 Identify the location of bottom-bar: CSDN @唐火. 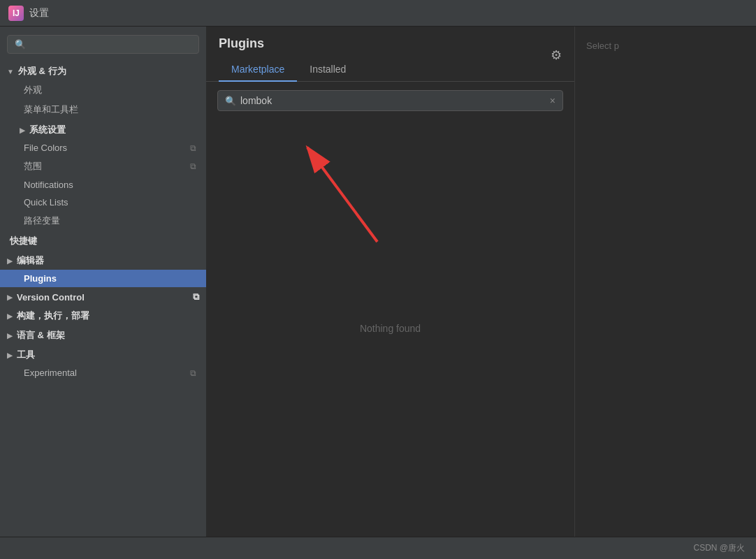
(378, 548).